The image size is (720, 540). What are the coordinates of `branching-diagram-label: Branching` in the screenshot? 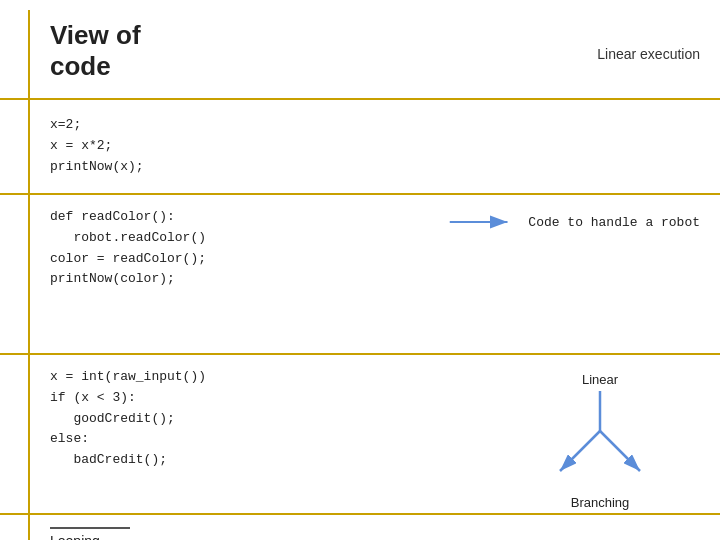 It's located at (600, 502).